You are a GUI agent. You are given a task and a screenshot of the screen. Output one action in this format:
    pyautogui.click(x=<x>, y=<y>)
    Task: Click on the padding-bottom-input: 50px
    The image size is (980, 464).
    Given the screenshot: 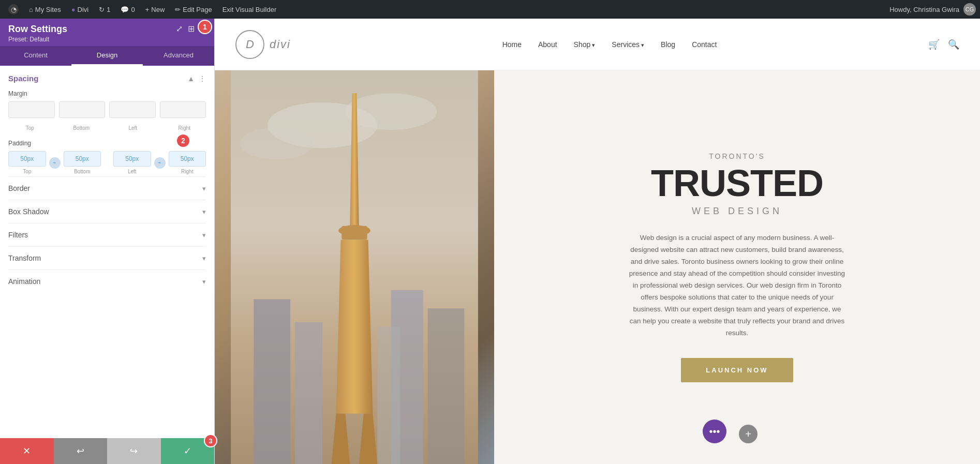 What is the action you would take?
    pyautogui.click(x=83, y=159)
    